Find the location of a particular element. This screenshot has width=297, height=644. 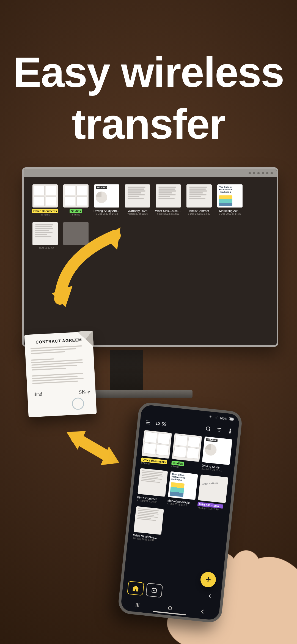

file-title: Warranty 2023 is located at coordinates (138, 211).